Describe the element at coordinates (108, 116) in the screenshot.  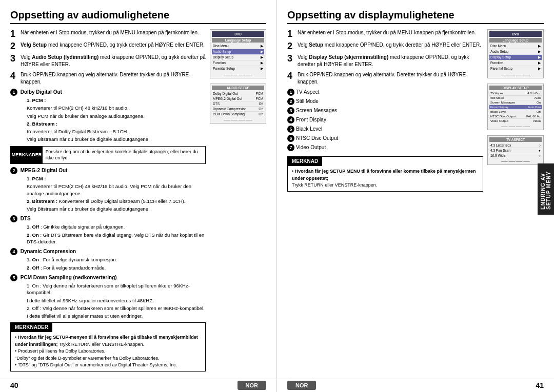
I see `feature-dolby: 1 Dolby Digital Out 1. PCM : Konverterer…` at that location.